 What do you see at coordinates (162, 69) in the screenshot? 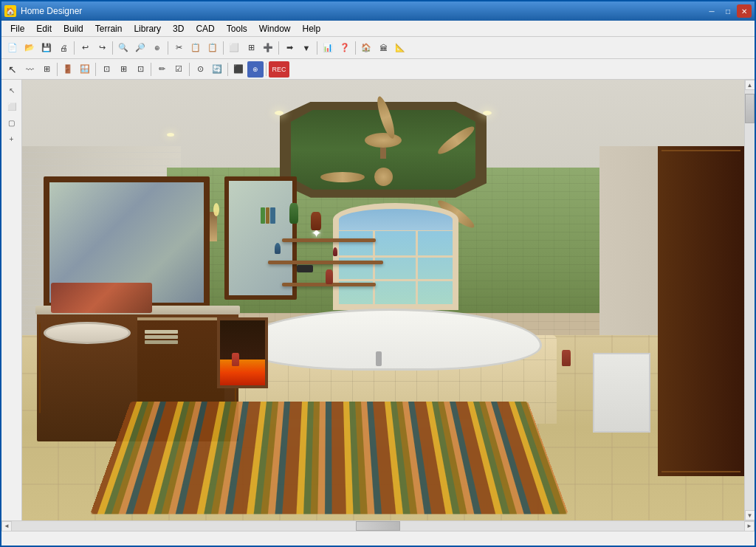
I see `dimension-button: ✏` at bounding box center [162, 69].